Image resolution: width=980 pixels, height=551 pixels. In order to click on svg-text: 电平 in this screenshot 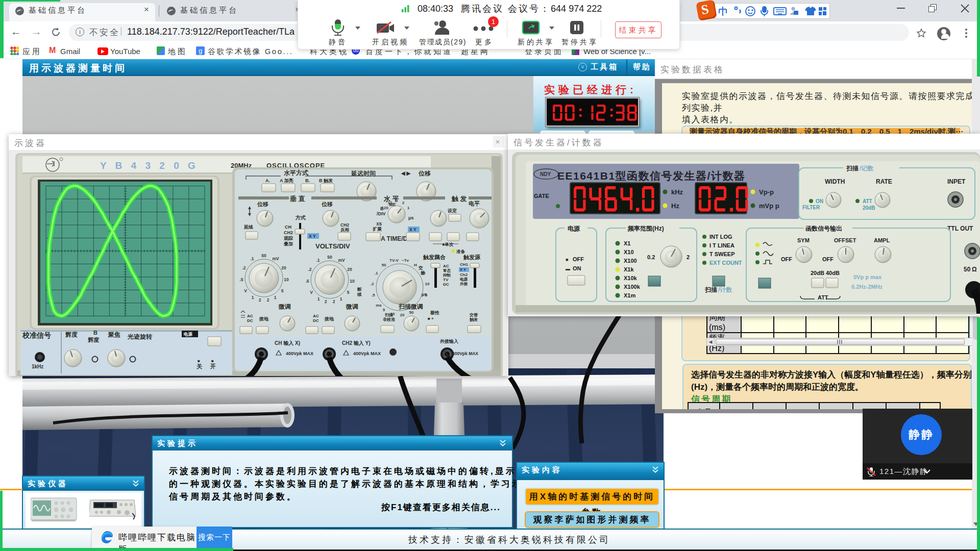, I will do `click(474, 204)`.